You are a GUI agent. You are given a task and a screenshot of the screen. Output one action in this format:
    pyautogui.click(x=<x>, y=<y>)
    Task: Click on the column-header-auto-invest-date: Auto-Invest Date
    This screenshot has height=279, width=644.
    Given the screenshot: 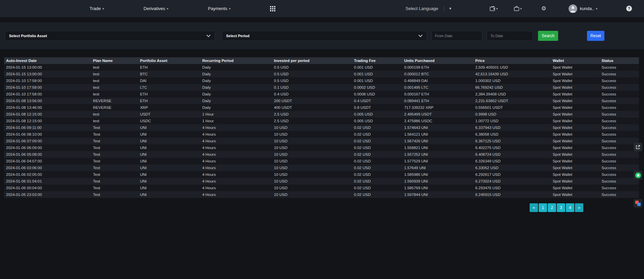 What is the action you would take?
    pyautogui.click(x=48, y=61)
    